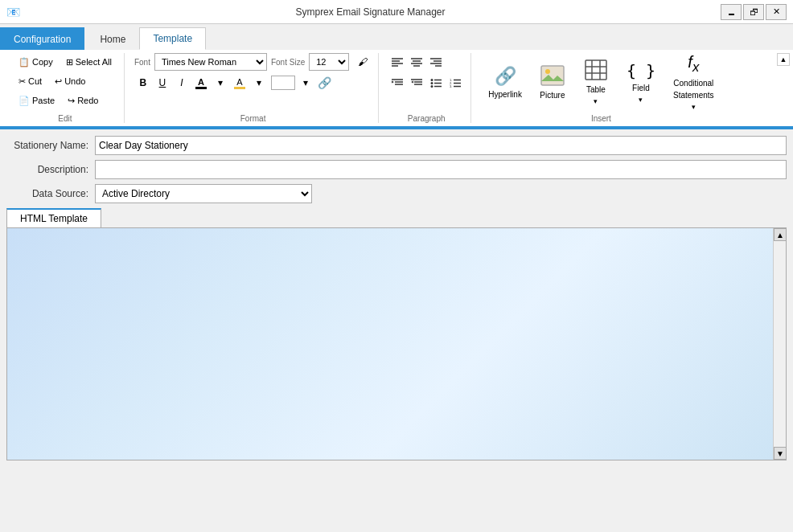 Image resolution: width=793 pixels, height=532 pixels. I want to click on hyperlink-button: 🔗 Hyperlink, so click(505, 82).